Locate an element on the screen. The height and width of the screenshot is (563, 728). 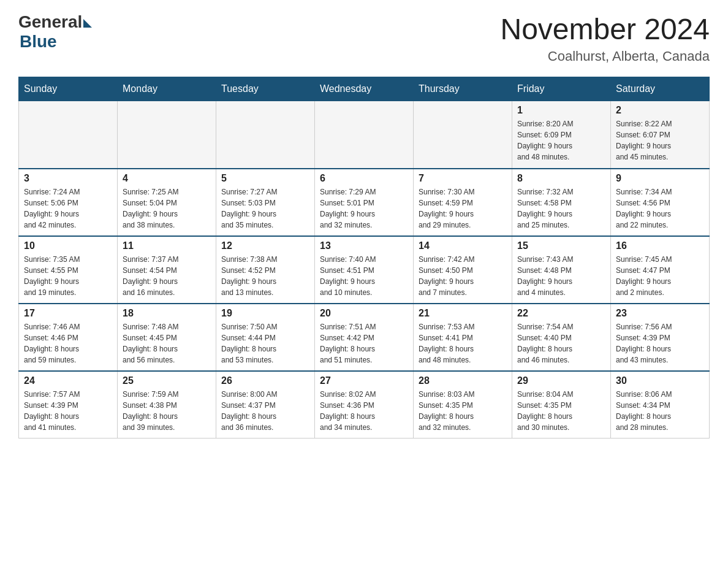
day-info: Sunrise: 7:54 AM Sunset: 4:40 PM Dayligh… is located at coordinates (561, 343).